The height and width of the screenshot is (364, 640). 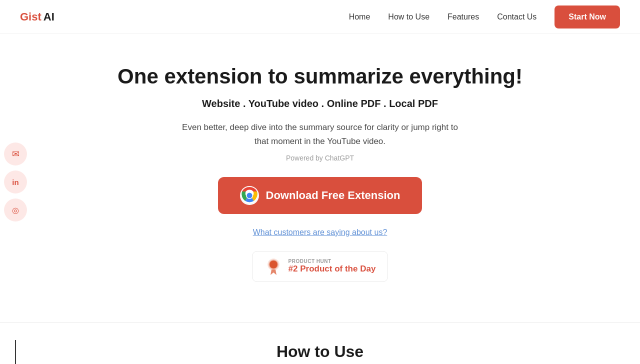 I want to click on product-hunt-text: PRODUCT HUNT #2 Product of the Day, so click(x=332, y=266).